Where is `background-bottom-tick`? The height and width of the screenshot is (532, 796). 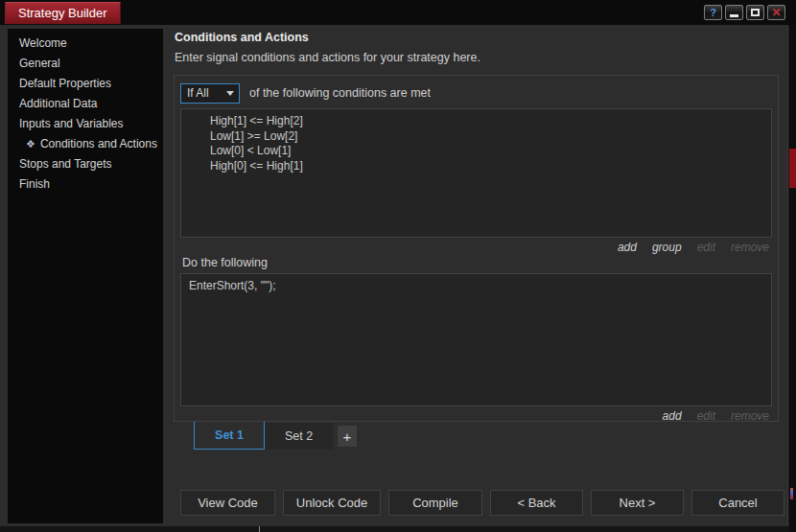
background-bottom-tick is located at coordinates (259, 529).